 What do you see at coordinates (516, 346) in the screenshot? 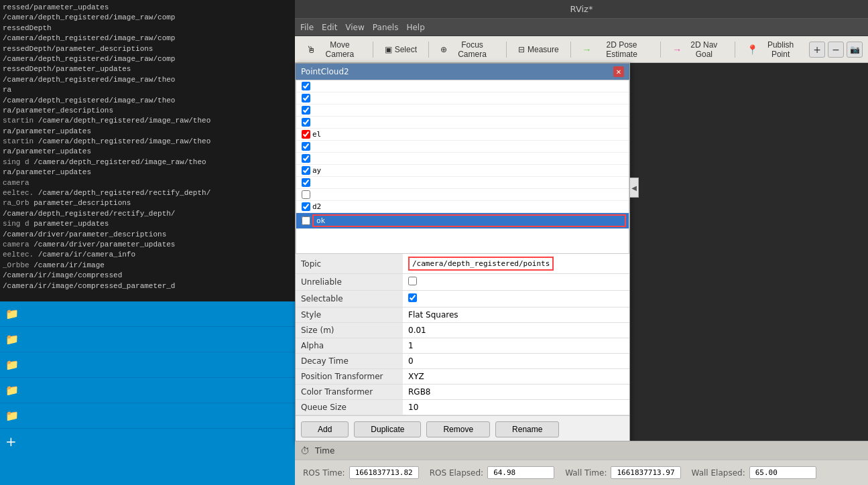
I see `prop-val-alpha: 1` at bounding box center [516, 346].